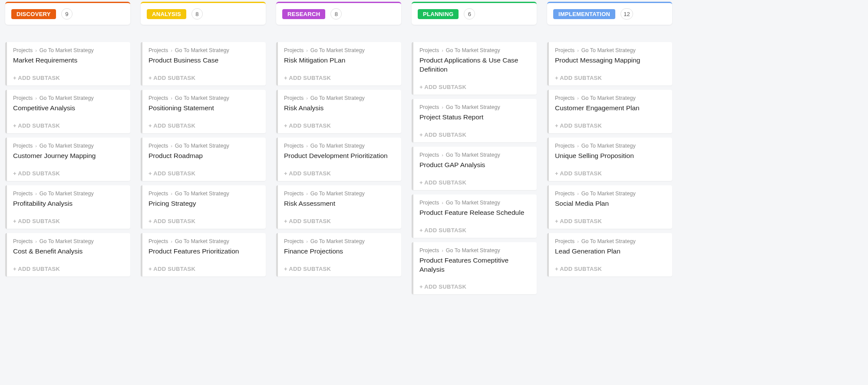  I want to click on task-title: Customer Journey Mapping, so click(69, 156).